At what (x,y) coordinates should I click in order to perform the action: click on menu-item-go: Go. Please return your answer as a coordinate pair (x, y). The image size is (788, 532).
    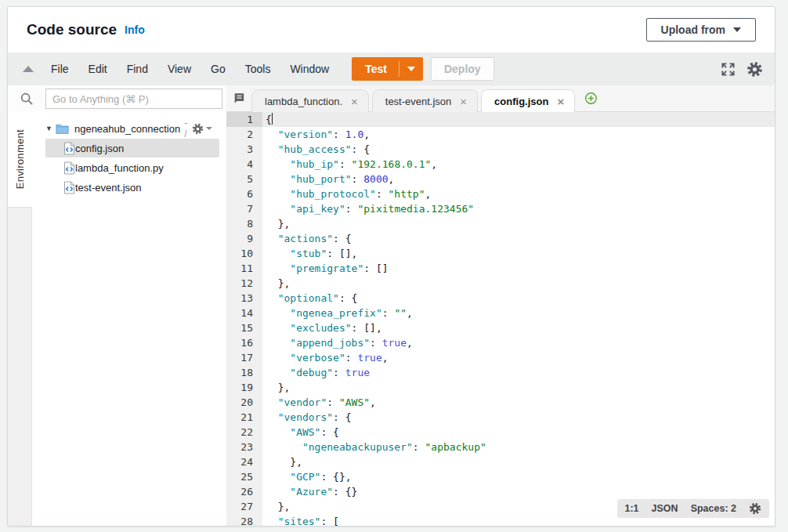
    Looking at the image, I should click on (218, 69).